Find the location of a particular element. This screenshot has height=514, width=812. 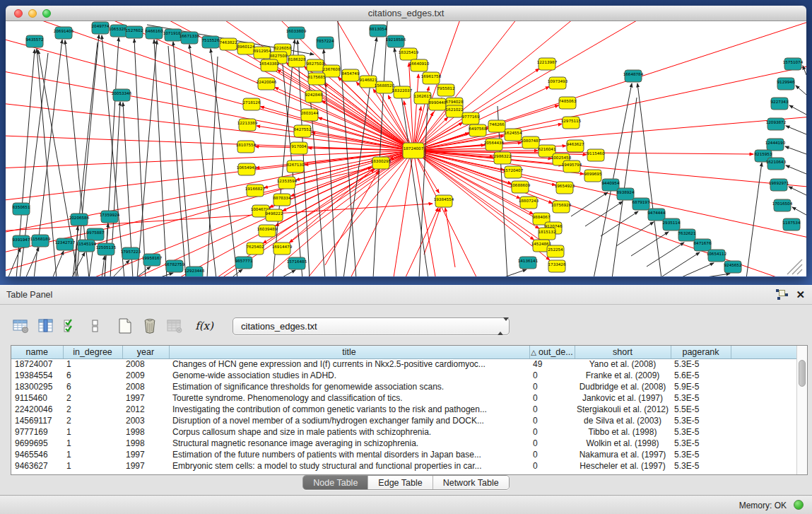

select-rows-icon is located at coordinates (71, 326).